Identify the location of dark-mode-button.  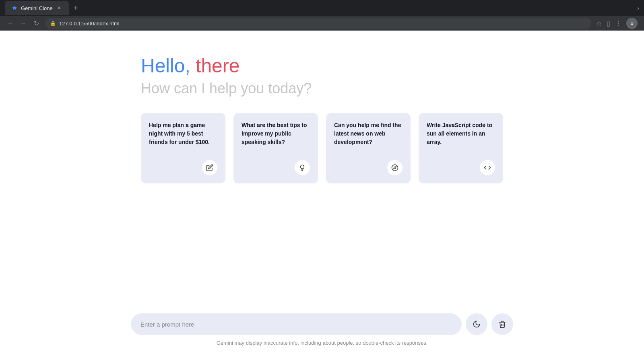
(477, 324).